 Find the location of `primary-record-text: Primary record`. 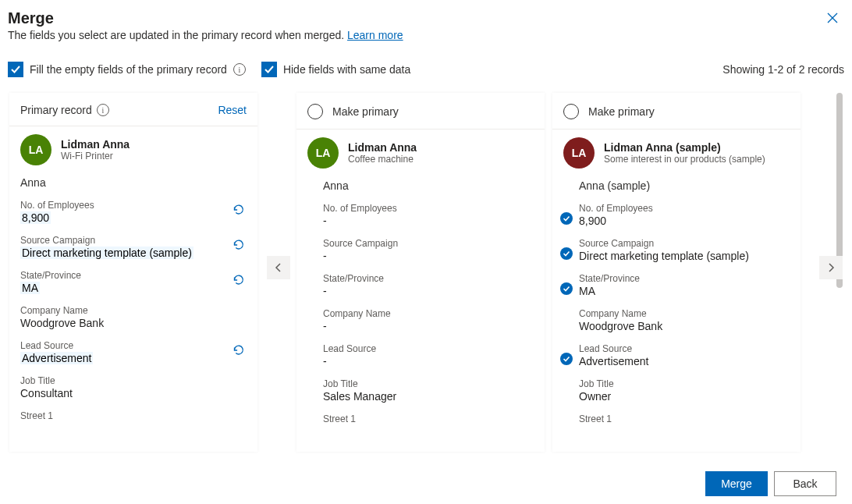

primary-record-text: Primary record is located at coordinates (56, 110).